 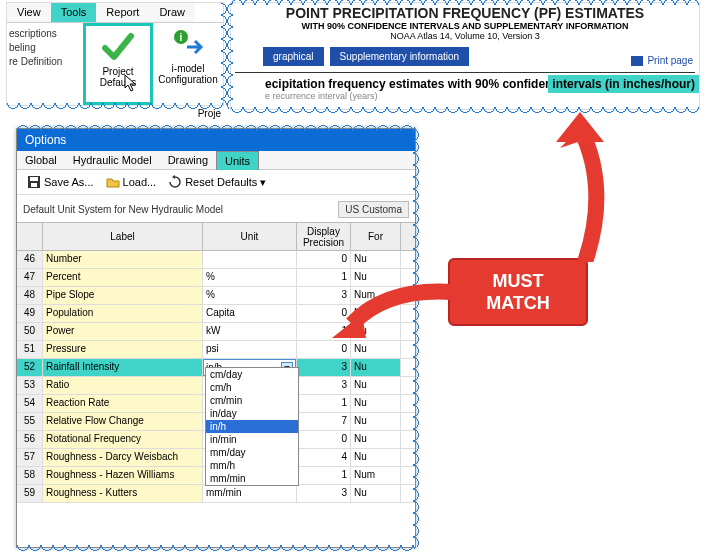 What do you see at coordinates (252, 452) in the screenshot?
I see `dropdown-option: mm/day` at bounding box center [252, 452].